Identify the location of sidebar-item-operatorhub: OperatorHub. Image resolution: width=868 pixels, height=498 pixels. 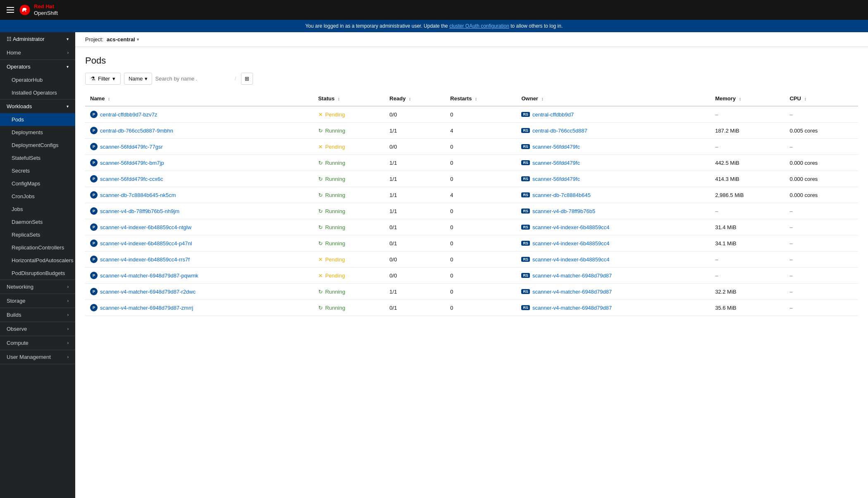
(38, 80).